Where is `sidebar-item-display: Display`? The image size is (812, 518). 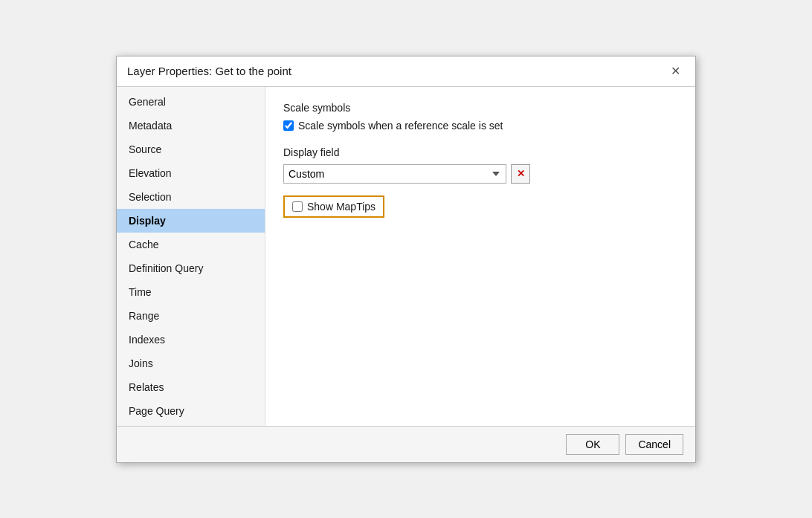
sidebar-item-display: Display is located at coordinates (190, 221).